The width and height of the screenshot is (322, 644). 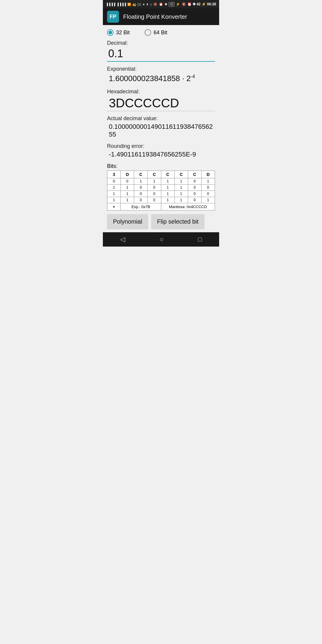 I want to click on radio-32bit-label: 32 Bit, so click(x=123, y=33).